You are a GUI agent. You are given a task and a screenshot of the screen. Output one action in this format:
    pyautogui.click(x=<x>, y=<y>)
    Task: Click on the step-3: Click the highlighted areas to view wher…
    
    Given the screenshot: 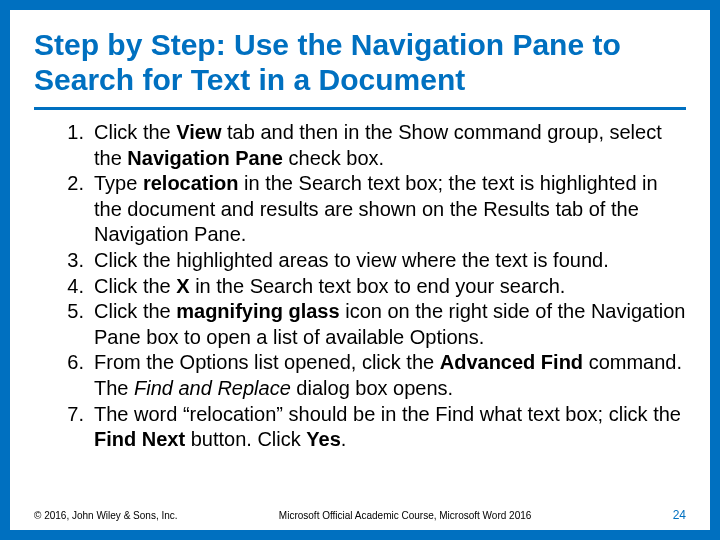 What is the action you would take?
    pyautogui.click(x=360, y=261)
    